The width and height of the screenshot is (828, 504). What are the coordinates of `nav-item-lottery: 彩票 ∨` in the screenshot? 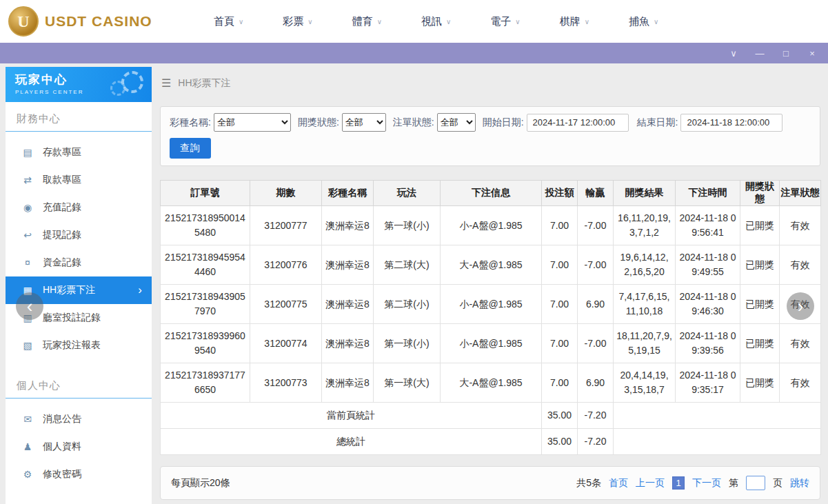 It's located at (298, 22).